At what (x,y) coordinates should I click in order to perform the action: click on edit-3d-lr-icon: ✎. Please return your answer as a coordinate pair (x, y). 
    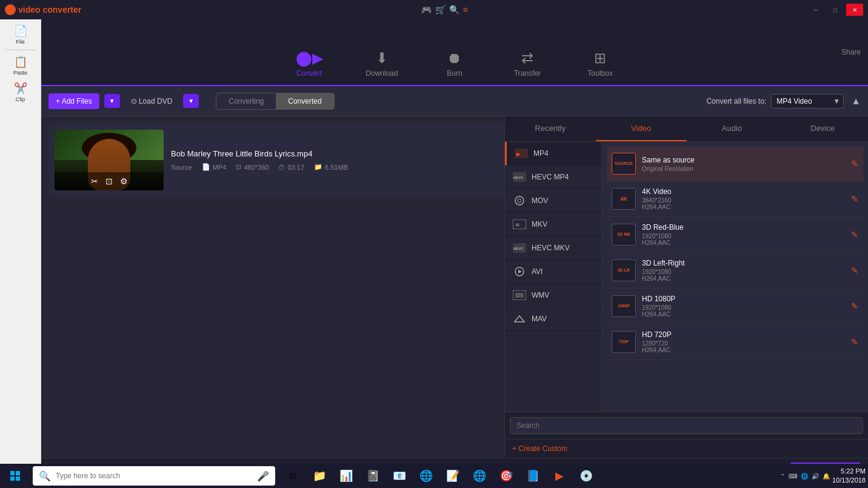
    Looking at the image, I should click on (855, 270).